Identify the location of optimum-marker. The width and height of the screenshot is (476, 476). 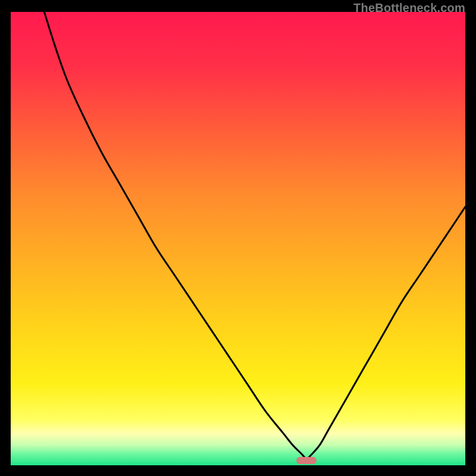
(306, 461).